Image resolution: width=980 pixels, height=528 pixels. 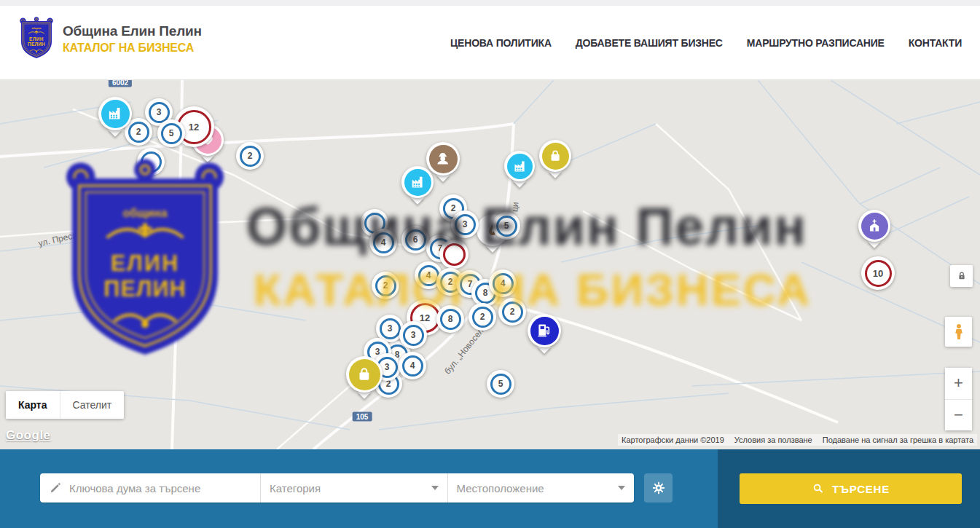 I want to click on search-inputs-group: Категория Местоположение, so click(x=337, y=488).